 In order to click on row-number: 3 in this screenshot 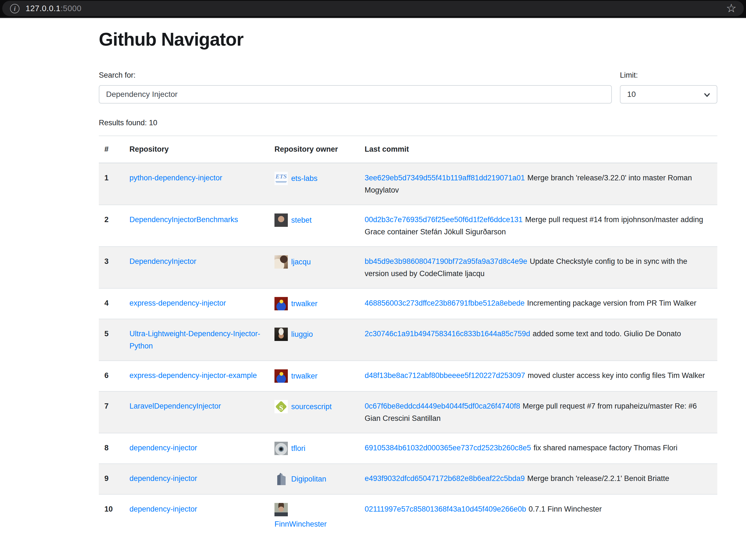, I will do `click(111, 267)`.